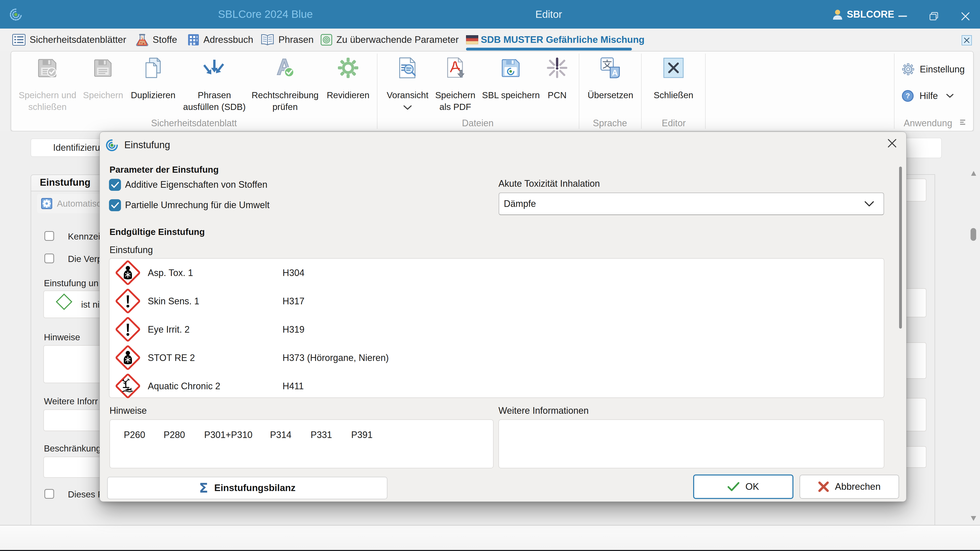 The height and width of the screenshot is (551, 980). I want to click on save-and-close-button: Speichern undschließen, so click(48, 83).